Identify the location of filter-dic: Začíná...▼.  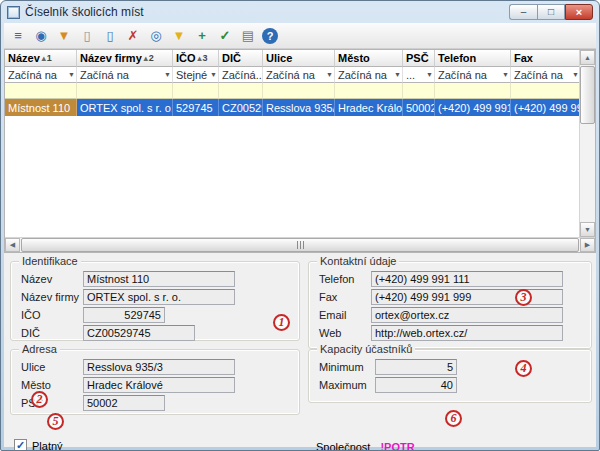
(241, 75).